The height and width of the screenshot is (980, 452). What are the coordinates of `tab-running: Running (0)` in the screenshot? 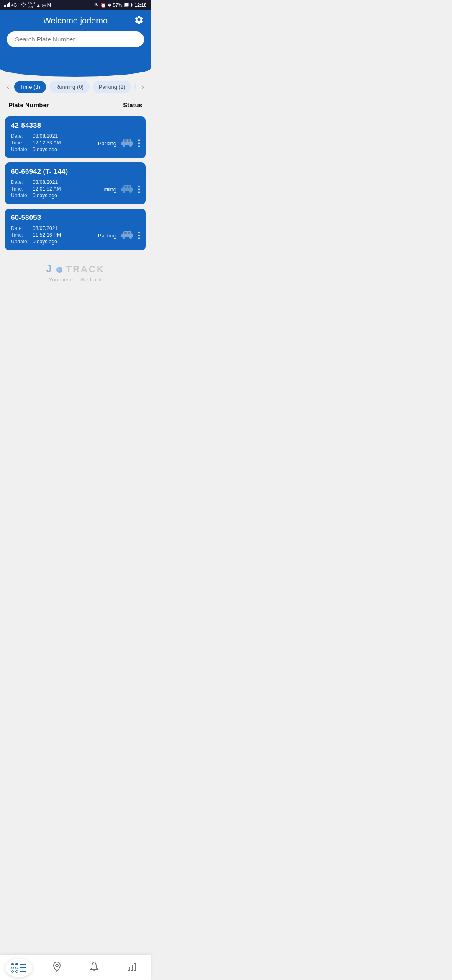 It's located at (69, 87).